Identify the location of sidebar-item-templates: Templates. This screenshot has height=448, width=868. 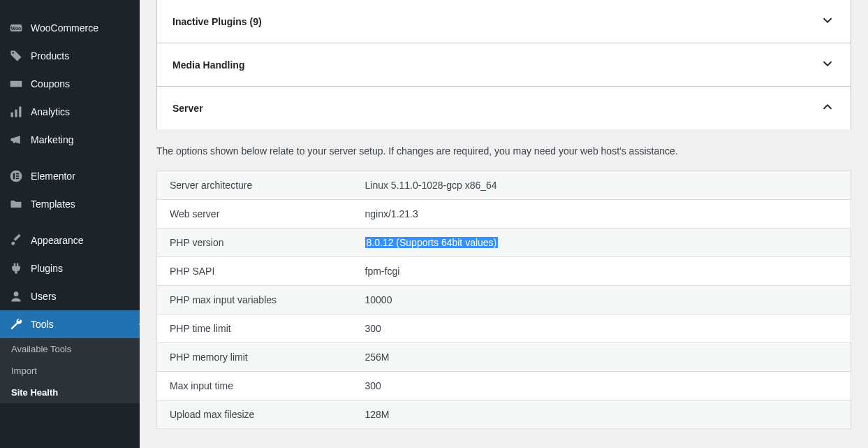
(70, 204).